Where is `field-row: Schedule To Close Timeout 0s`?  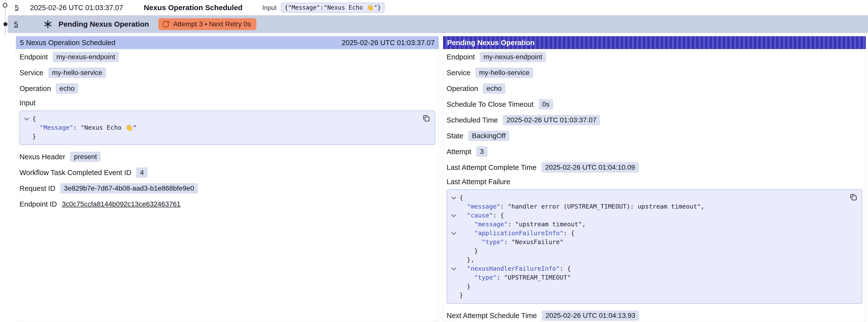
field-row: Schedule To Close Timeout 0s is located at coordinates (654, 104).